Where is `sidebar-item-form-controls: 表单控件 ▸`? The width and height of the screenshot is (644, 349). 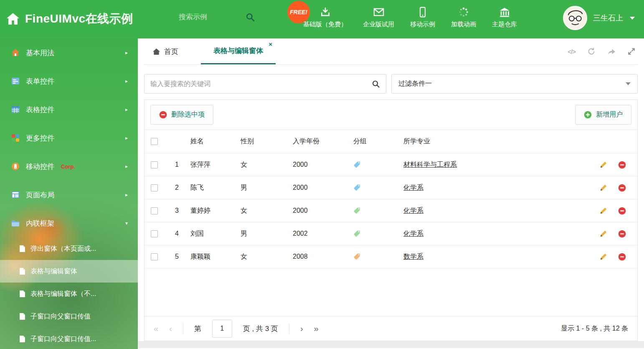 sidebar-item-form-controls: 表单控件 ▸ is located at coordinates (69, 81).